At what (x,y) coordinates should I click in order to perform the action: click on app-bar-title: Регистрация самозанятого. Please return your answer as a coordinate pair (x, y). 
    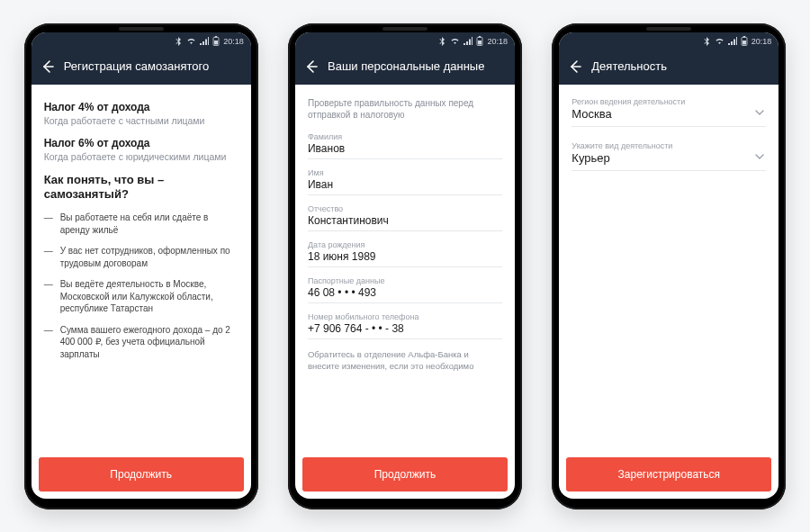
    Looking at the image, I should click on (137, 67).